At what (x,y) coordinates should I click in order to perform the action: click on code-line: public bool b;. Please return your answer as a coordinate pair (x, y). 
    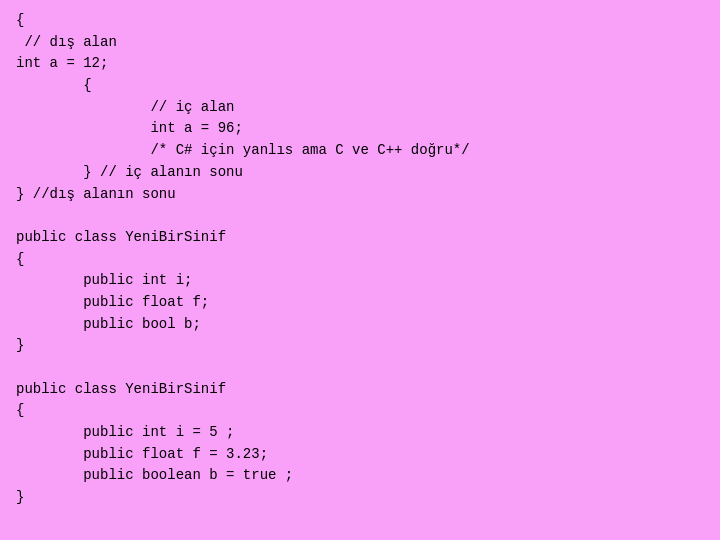
    Looking at the image, I should click on (360, 325).